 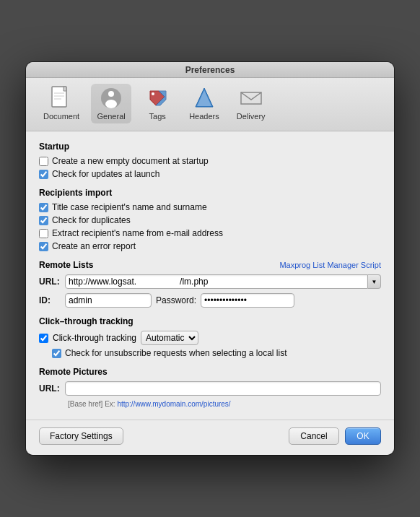 I want to click on click-through-title: Click–through tracking, so click(x=210, y=321).